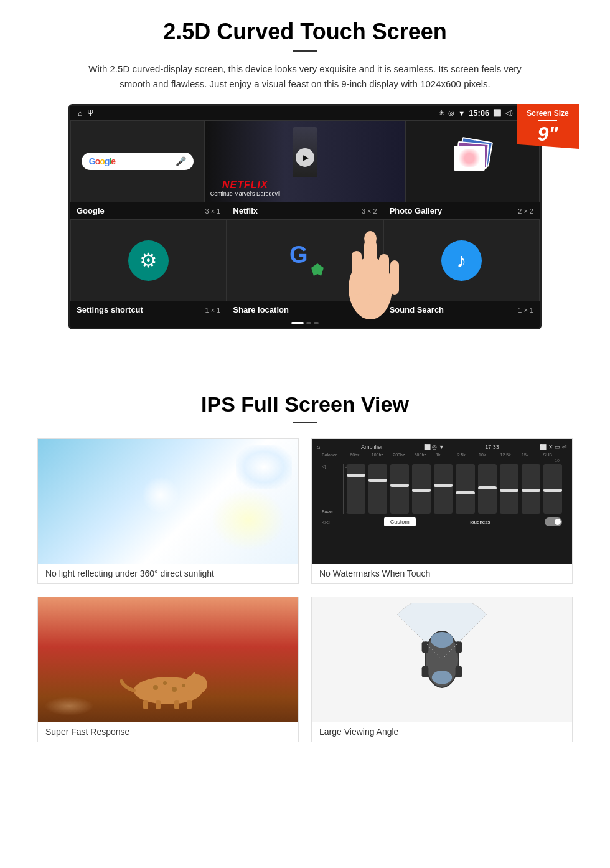  I want to click on gallery-label-cell: Photo Gallery 2 × 2, so click(462, 210).